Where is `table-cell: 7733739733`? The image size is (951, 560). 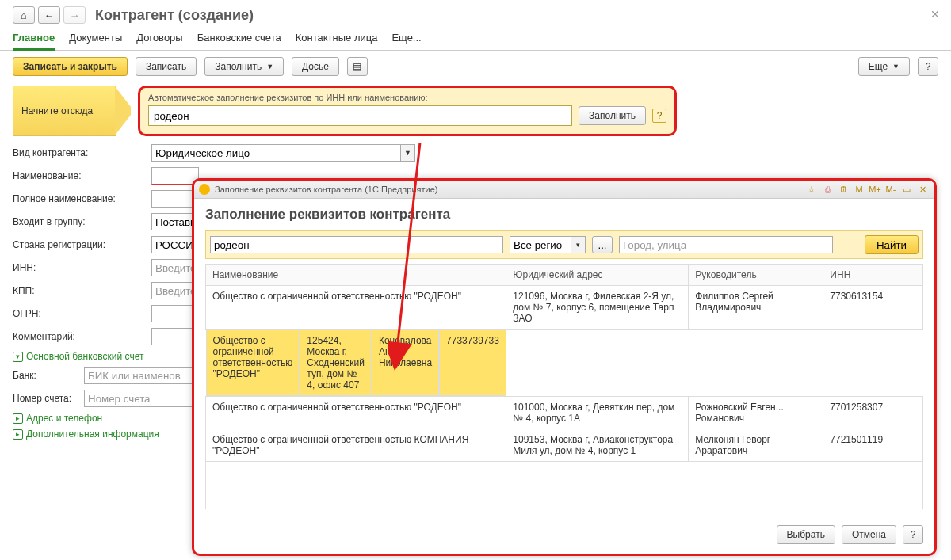
table-cell: 7733739733 is located at coordinates (472, 363).